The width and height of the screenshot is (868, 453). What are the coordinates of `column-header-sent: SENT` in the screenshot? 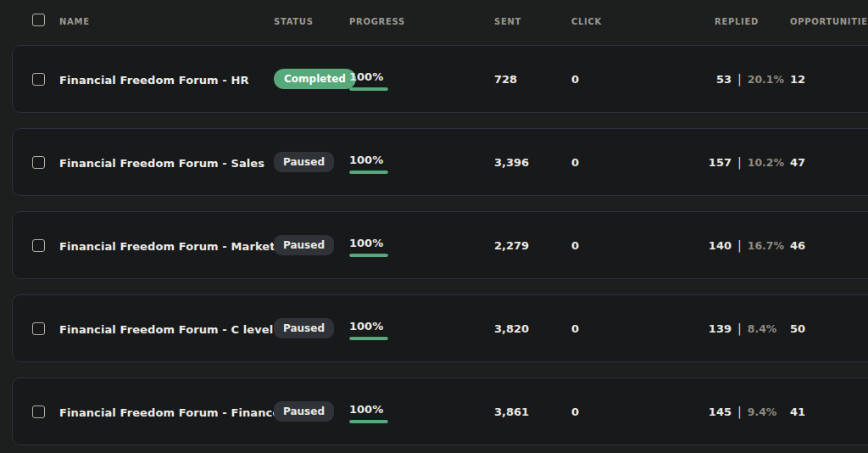 It's located at (508, 22).